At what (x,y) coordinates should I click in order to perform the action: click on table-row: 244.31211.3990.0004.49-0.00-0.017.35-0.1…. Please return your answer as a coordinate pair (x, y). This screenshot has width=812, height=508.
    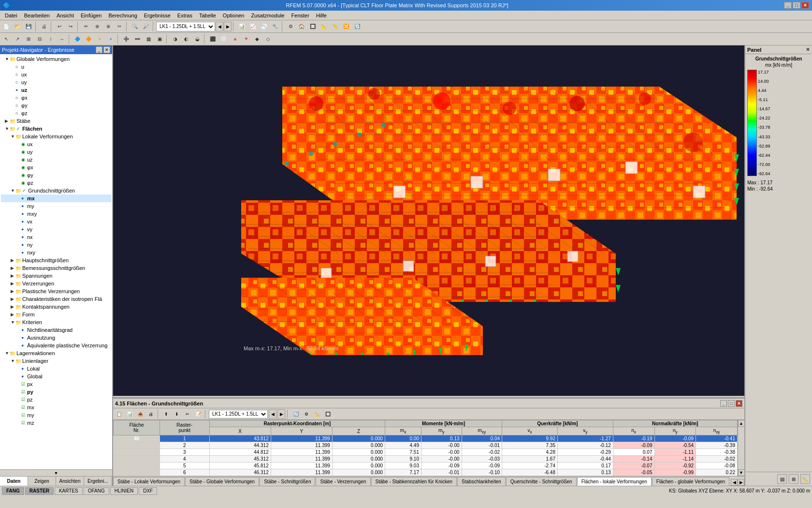
    Looking at the image, I should click on (425, 446).